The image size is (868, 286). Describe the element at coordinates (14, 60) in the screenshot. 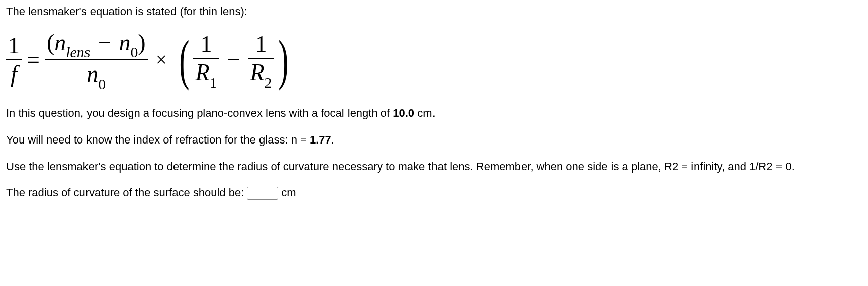

I see `fraction-1-over-f: 1 f` at that location.